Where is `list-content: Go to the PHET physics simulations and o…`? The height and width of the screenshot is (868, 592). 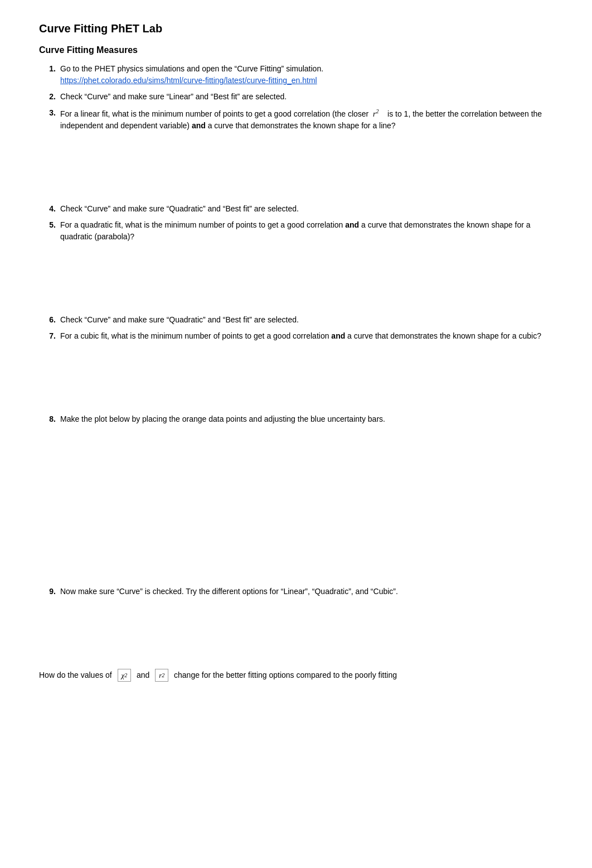 list-content: Go to the PHET physics simulations and o… is located at coordinates (307, 75).